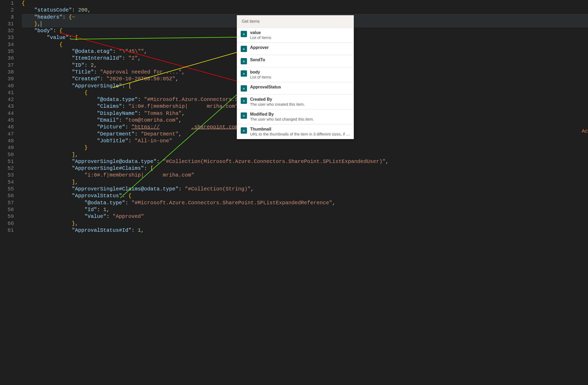 The height and width of the screenshot is (385, 588). I want to click on line-number: 47, so click(7, 134).